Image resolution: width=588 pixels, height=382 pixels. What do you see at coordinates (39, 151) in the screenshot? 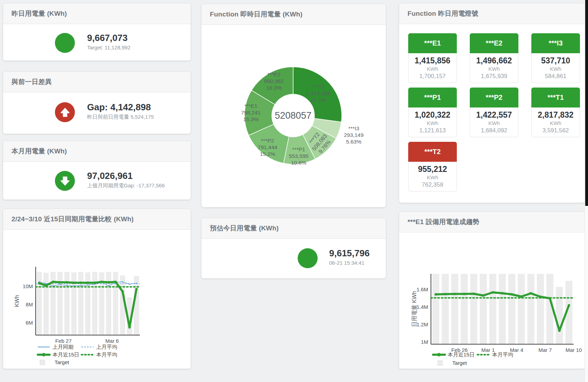
I see `card-month-title: 本月用電量 (KWh)` at bounding box center [39, 151].